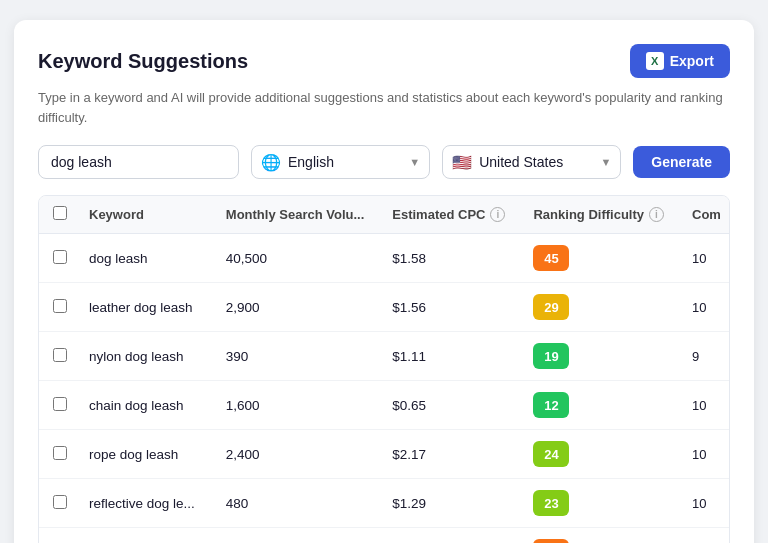 Image resolution: width=768 pixels, height=543 pixels. What do you see at coordinates (448, 504) in the screenshot?
I see `cpc-cell: $1.29` at bounding box center [448, 504].